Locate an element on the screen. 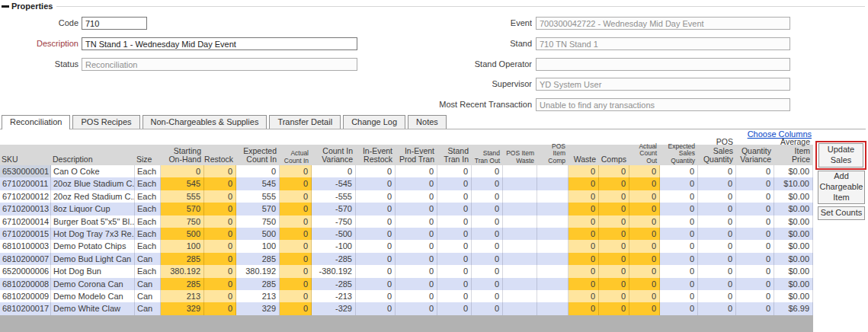 The width and height of the screenshot is (868, 332). grid-cell: Demo Bud Light Can is located at coordinates (93, 259).